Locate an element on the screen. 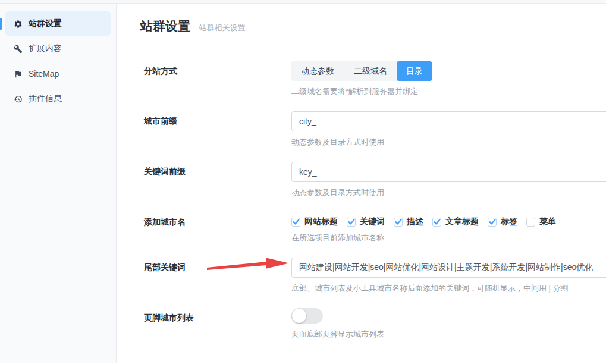 The height and width of the screenshot is (364, 606). flag-icon is located at coordinates (18, 74).